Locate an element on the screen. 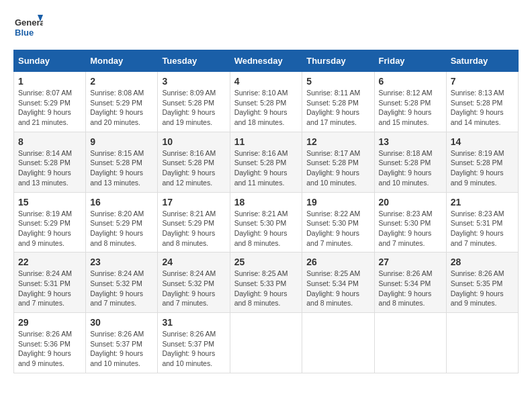  calendar-header: SundayMondayTuesdayWednesdayThursdayFrid… is located at coordinates (266, 61).